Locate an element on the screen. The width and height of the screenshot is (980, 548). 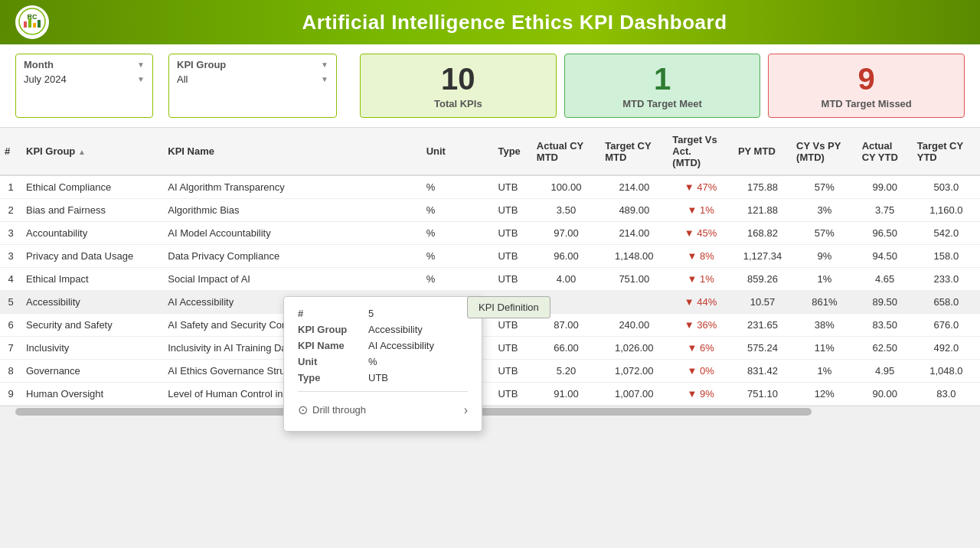
total-kpis-number: 10 is located at coordinates (458, 80).